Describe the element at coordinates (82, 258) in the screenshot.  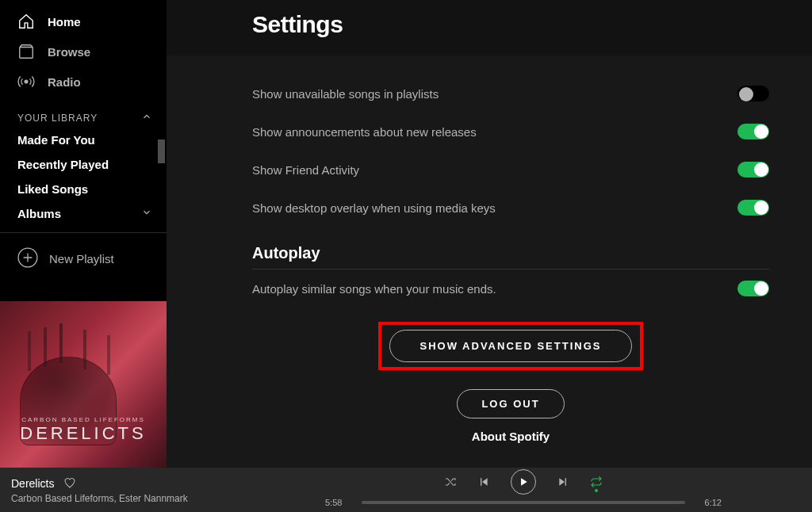
I see `new-playlist-label: New Playlist` at that location.